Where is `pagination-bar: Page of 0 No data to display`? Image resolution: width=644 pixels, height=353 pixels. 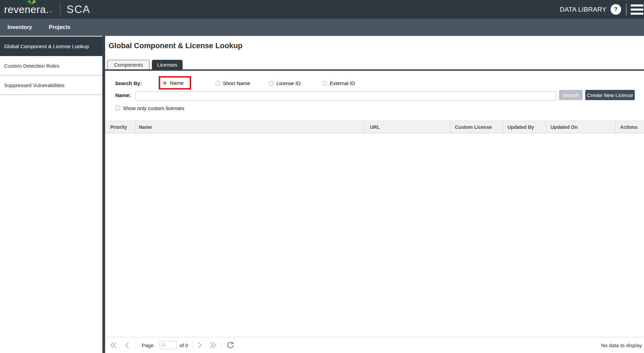 pagination-bar: Page of 0 No data to display is located at coordinates (375, 345).